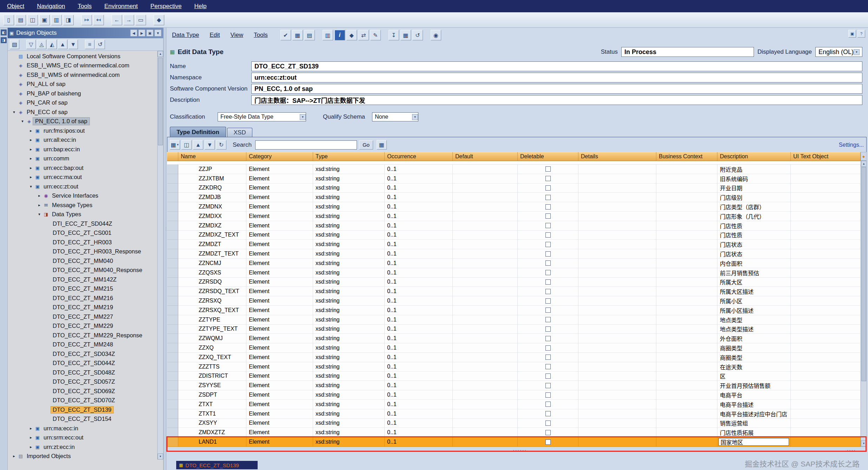 The height and width of the screenshot is (470, 868). I want to click on delete-row-icon: ◫, so click(187, 145).